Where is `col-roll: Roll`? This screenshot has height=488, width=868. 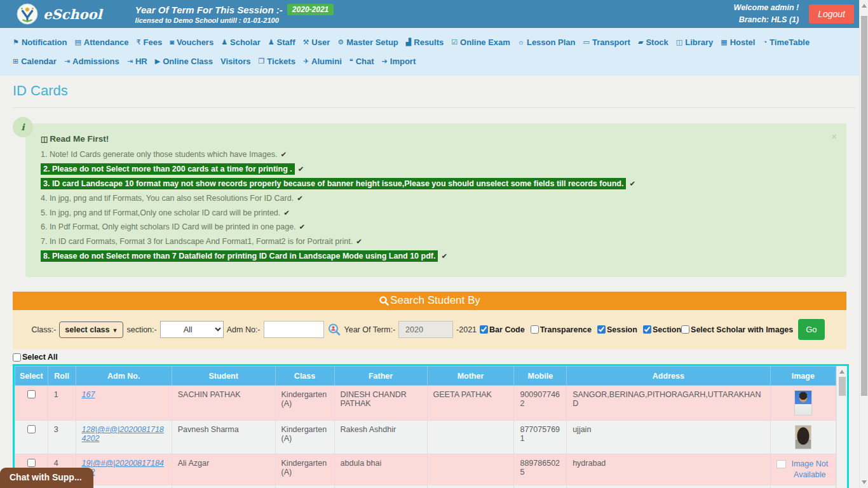 col-roll: Roll is located at coordinates (62, 376).